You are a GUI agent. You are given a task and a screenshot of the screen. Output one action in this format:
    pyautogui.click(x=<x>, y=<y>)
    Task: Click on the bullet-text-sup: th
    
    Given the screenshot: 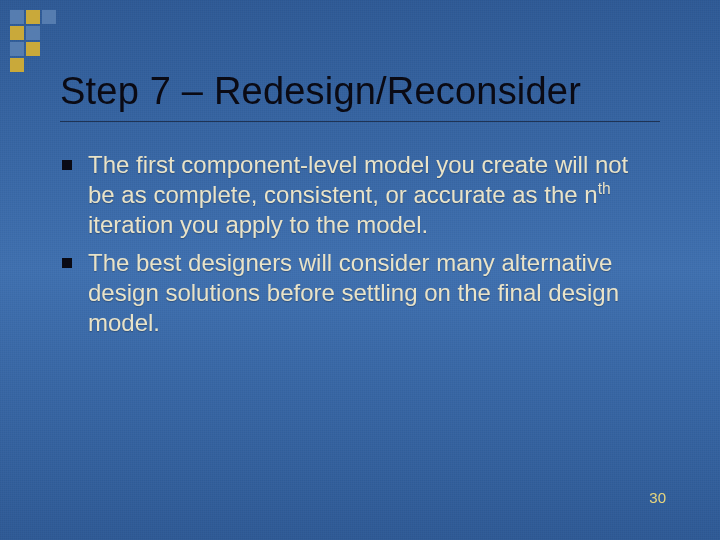 What is the action you would take?
    pyautogui.click(x=604, y=188)
    